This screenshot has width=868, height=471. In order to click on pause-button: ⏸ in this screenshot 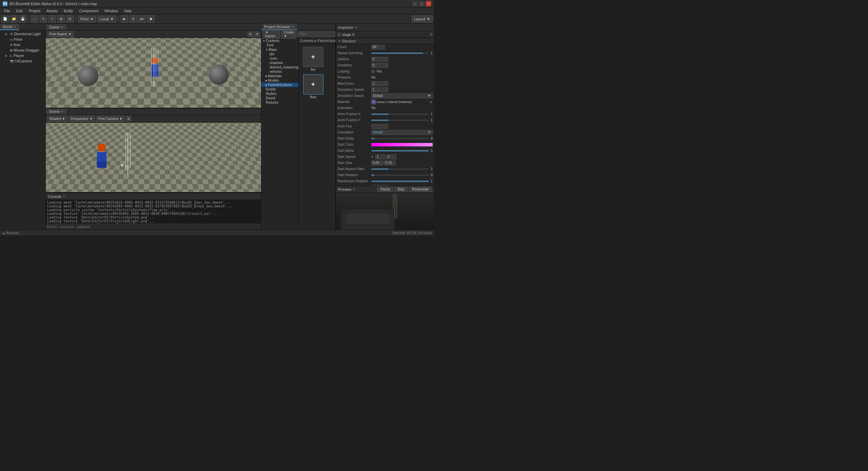, I will do `click(133, 19)`.